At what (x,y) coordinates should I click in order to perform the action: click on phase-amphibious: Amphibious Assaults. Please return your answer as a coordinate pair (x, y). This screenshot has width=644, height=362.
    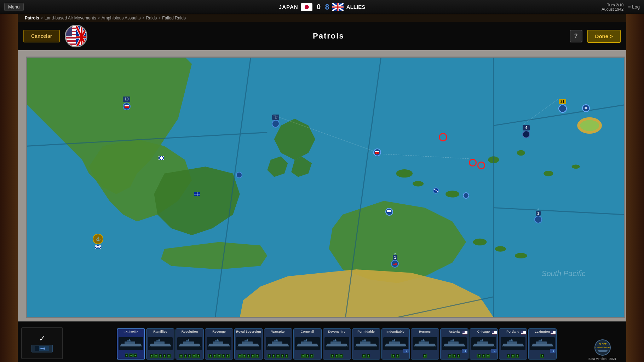
    Looking at the image, I should click on (121, 18).